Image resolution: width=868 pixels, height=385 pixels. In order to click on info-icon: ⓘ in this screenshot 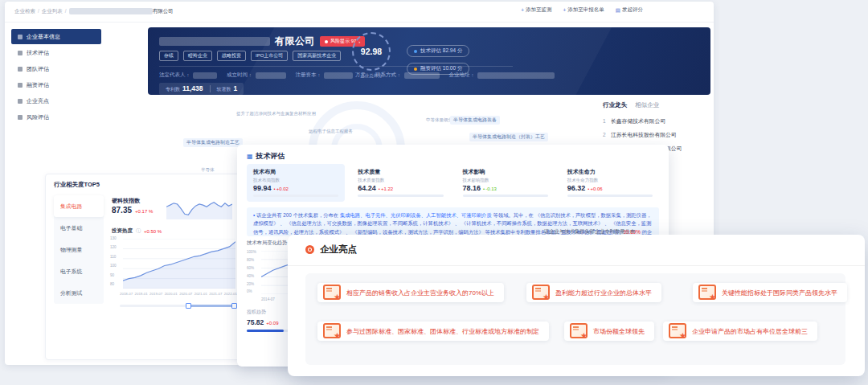, I will do `click(138, 231)`.